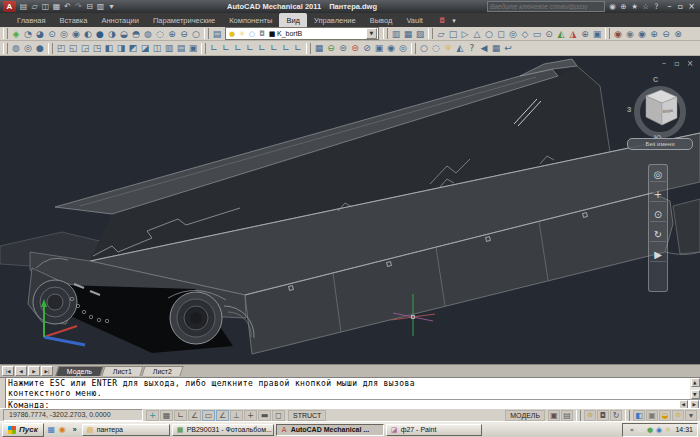 The width and height of the screenshot is (700, 437). I want to click on polar-toggle: ∠, so click(194, 416).